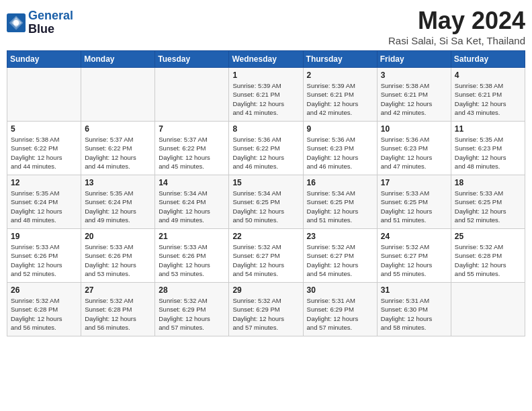 Image resolution: width=532 pixels, height=411 pixels. I want to click on calendar-cell: 30Sunrise: 5:31 AM Sunset: 6:29 PM Dayli…, so click(340, 310).